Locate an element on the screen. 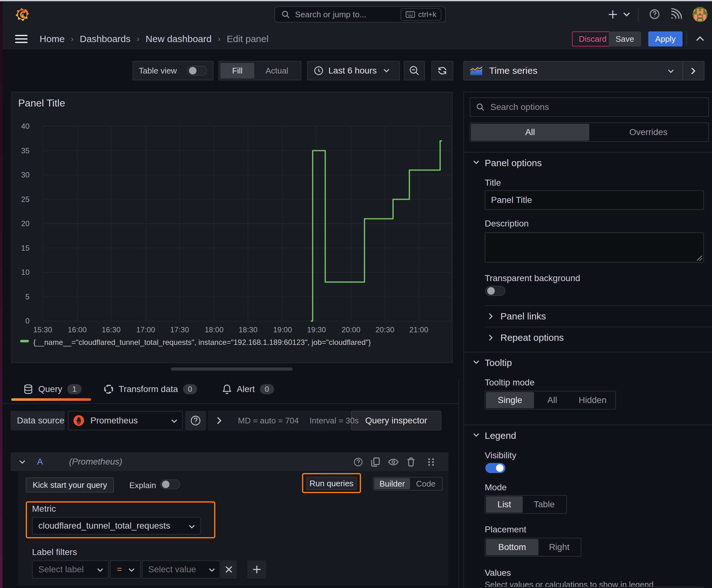 Image resolution: width=712 pixels, height=588 pixels. svg-text: 20 is located at coordinates (25, 224).